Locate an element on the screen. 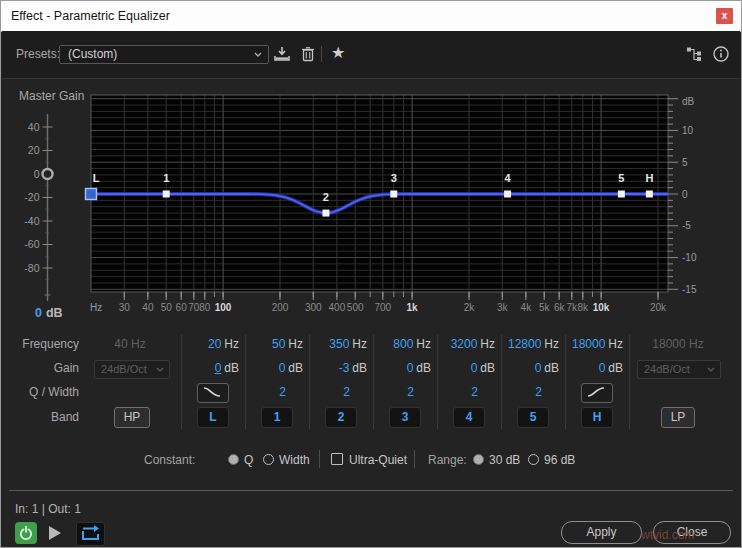 This screenshot has width=742, height=548. band-5-button: 5 is located at coordinates (533, 418).